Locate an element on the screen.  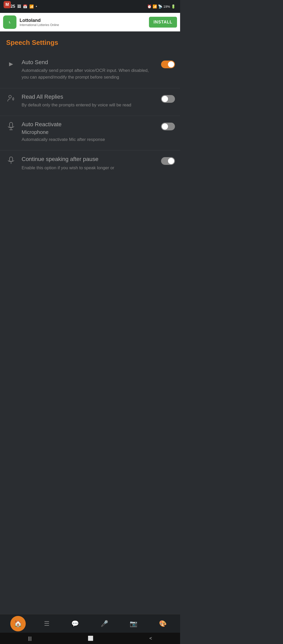
auto-send-toggle is located at coordinates (168, 64).